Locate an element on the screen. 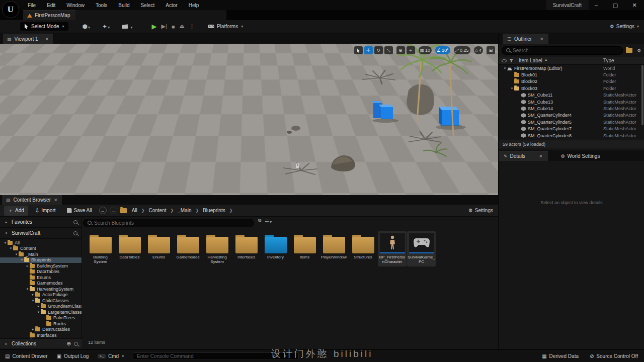 The image size is (644, 362). outliner-row: SM_QuarterCylinder7StaticMeshActor is located at coordinates (572, 129).